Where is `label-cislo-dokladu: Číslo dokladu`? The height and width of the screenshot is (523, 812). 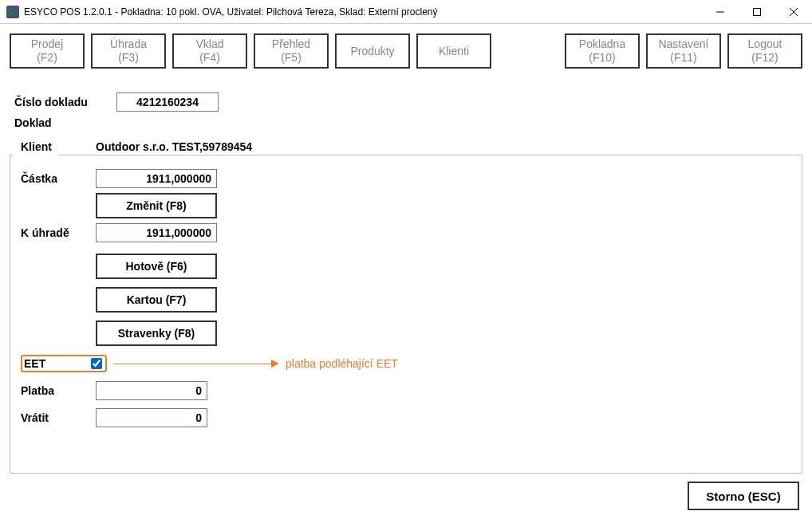 label-cislo-dokladu: Číslo dokladu is located at coordinates (65, 102).